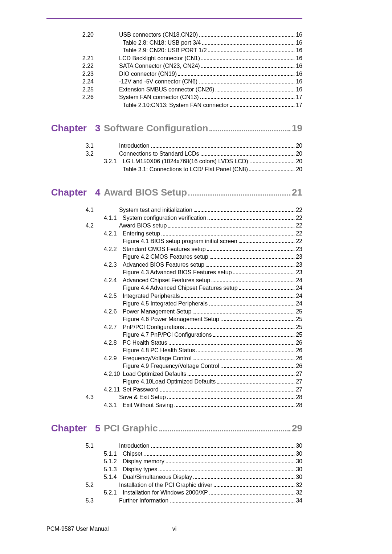  What do you see at coordinates (75, 35) in the screenshot?
I see `section-number: 2.20` at bounding box center [75, 35].